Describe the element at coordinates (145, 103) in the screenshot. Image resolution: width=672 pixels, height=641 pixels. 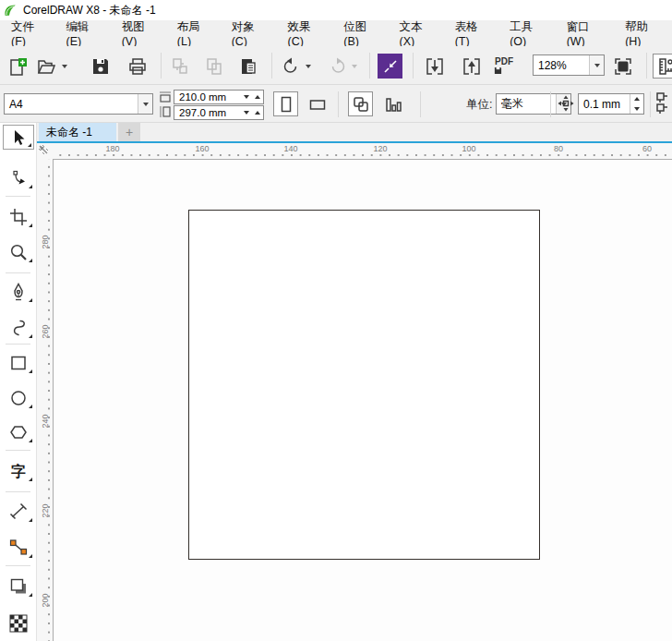
I see `page-size-dropdown` at that location.